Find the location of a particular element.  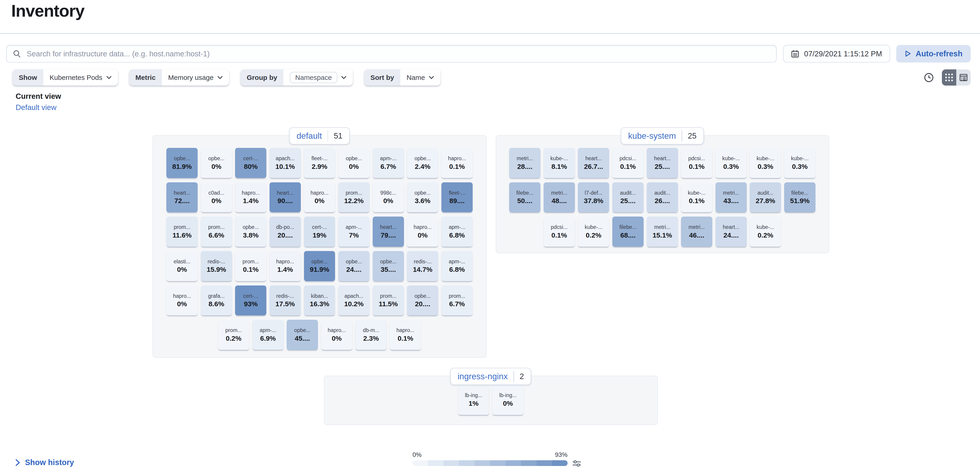

pod-tile: apm-...6.7% is located at coordinates (388, 163).